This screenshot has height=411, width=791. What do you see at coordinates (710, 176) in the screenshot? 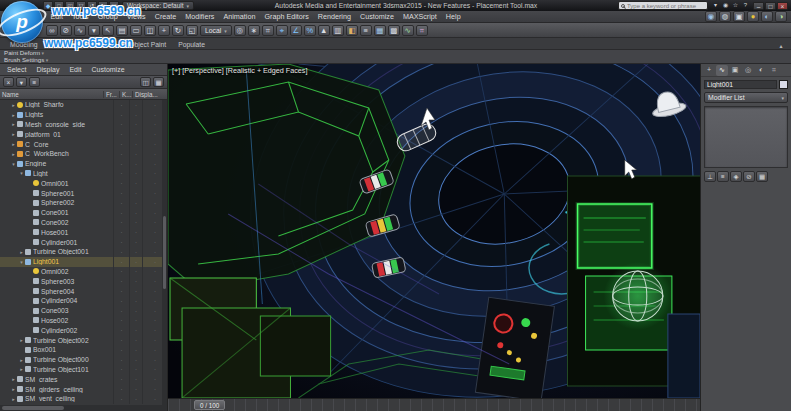
I see `pin-stack-icon: ⊥` at bounding box center [710, 176].